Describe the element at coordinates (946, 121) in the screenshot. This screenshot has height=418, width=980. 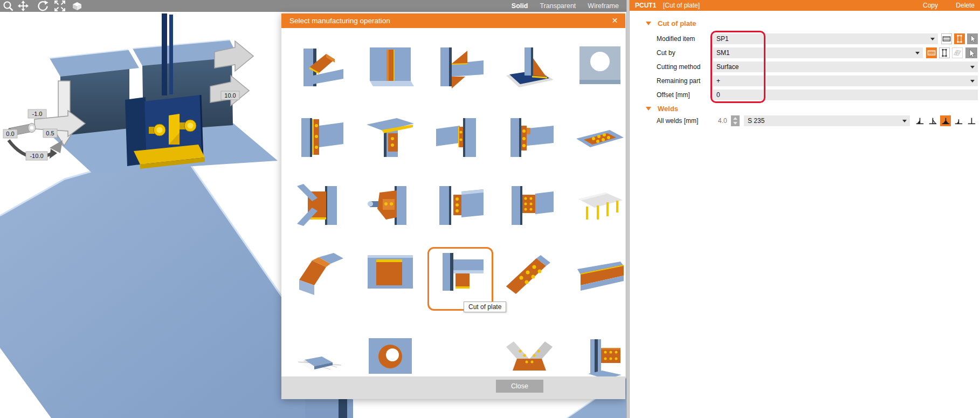
I see `double-fillet-weld-icon` at that location.